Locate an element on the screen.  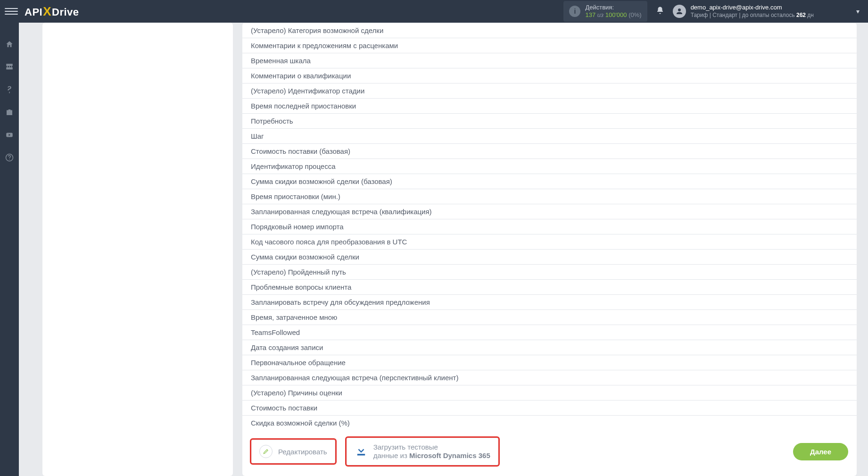
field-row: Скидка возможной сделки (%) is located at coordinates (550, 423).